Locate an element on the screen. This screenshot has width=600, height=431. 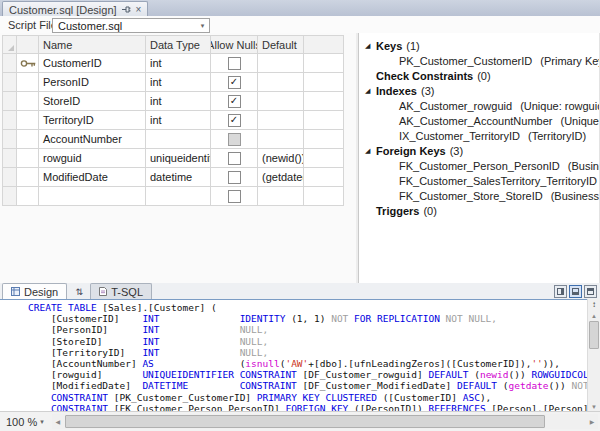
code-line: [PersonID] INT NULL, is located at coordinates (308, 330).